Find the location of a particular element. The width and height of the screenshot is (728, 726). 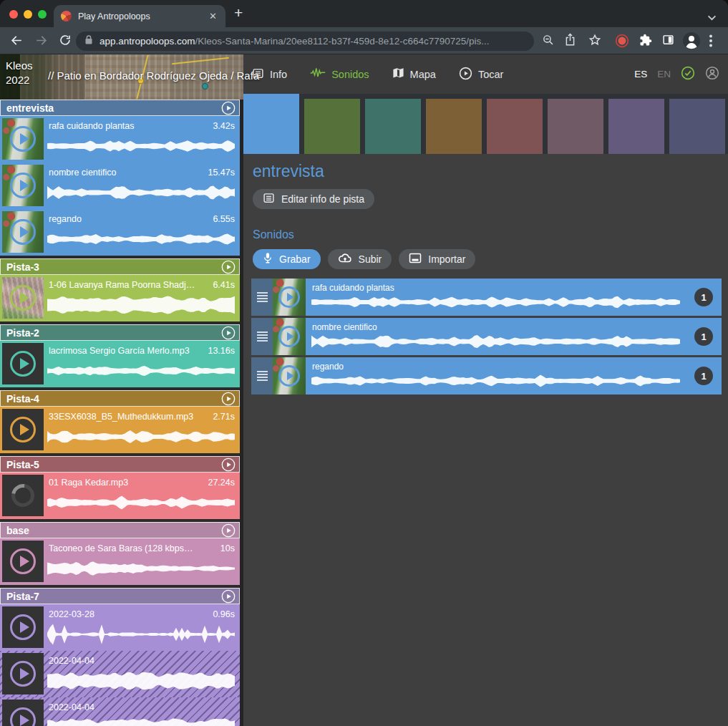

close-window-button is located at coordinates (14, 14).